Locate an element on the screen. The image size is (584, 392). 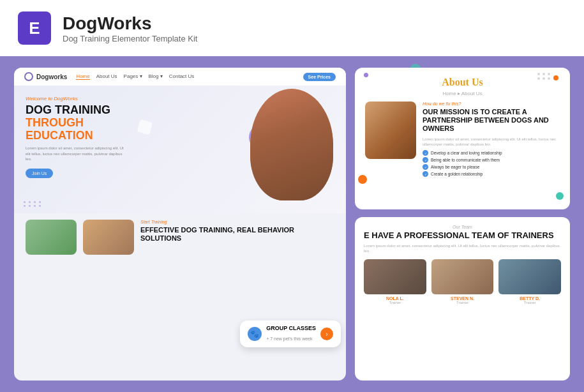
team-section-label: Our Team is located at coordinates (462, 227).